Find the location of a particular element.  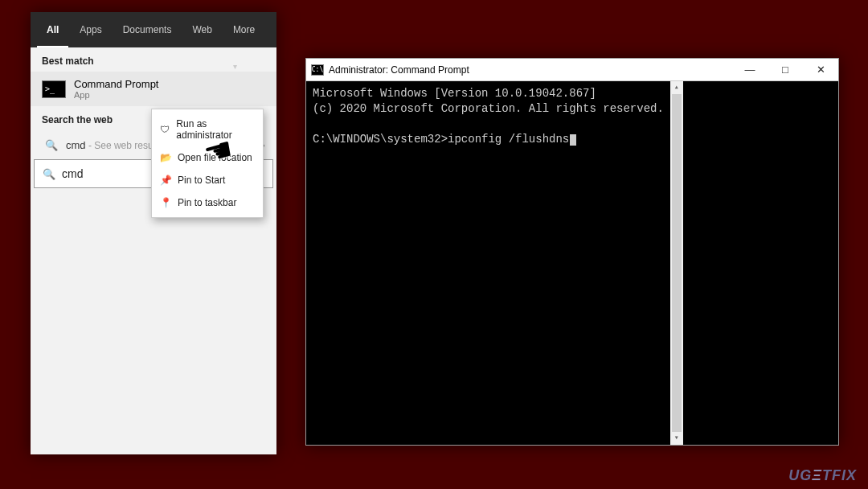

menu-pin-to-start: 📌 Pin to Start is located at coordinates (207, 180).